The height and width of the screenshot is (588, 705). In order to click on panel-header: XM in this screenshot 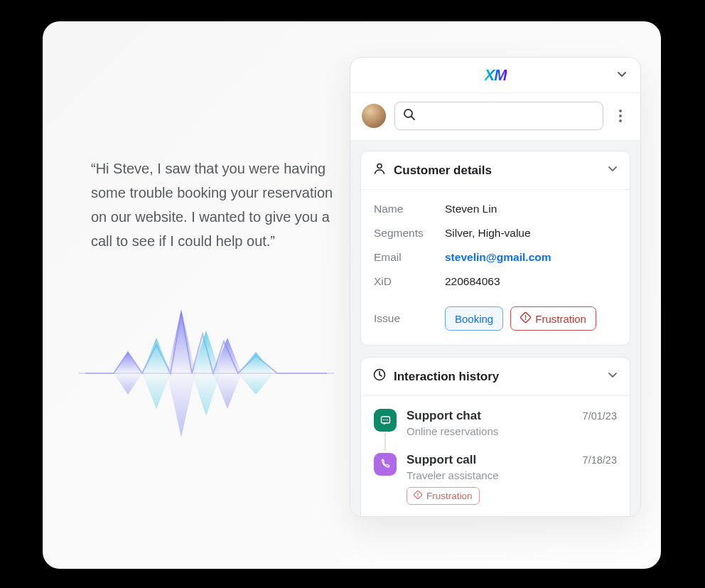, I will do `click(495, 75)`.